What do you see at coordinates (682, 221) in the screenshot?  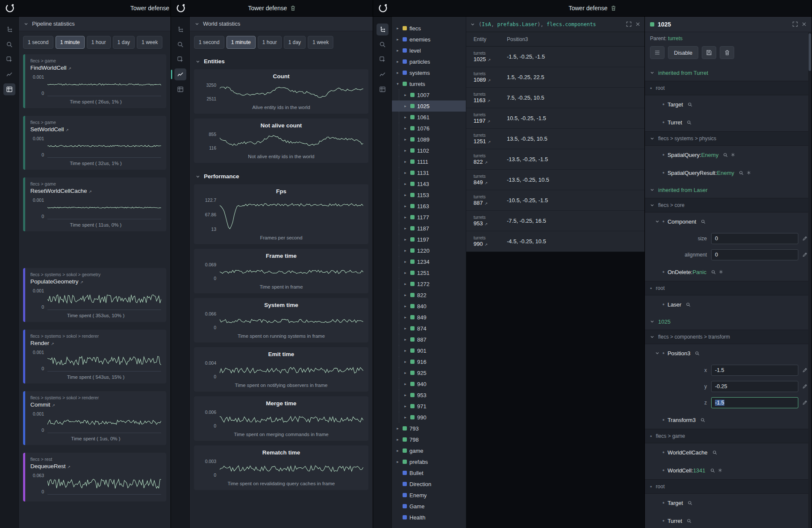 I see `component-name: Component` at bounding box center [682, 221].